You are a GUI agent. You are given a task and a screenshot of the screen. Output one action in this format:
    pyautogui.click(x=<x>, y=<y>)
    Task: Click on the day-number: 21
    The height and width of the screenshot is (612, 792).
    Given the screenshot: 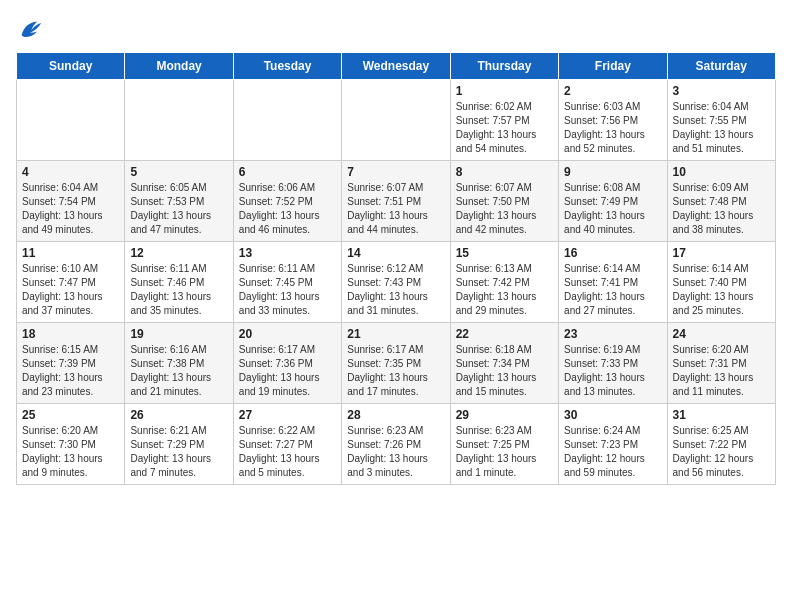 What is the action you would take?
    pyautogui.click(x=396, y=334)
    